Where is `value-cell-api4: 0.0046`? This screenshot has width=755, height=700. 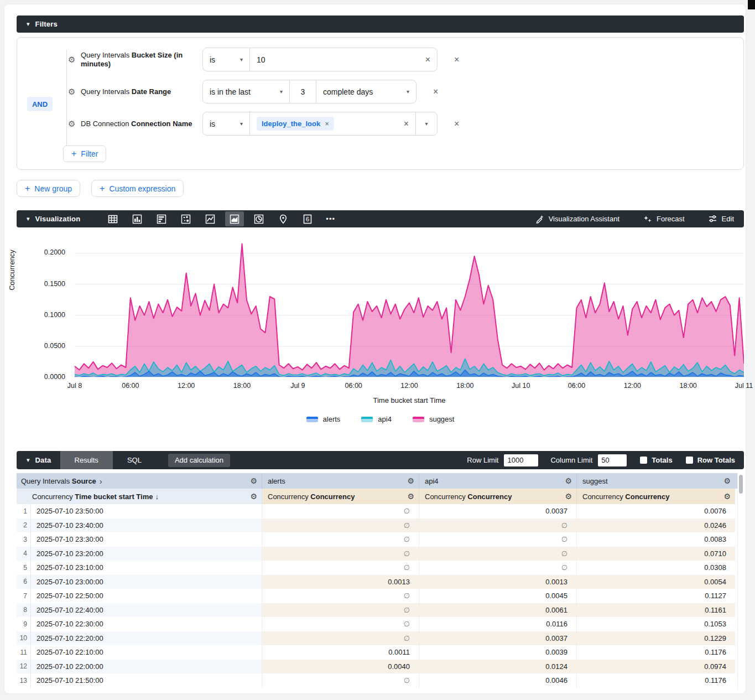 value-cell-api4: 0.0046 is located at coordinates (498, 681).